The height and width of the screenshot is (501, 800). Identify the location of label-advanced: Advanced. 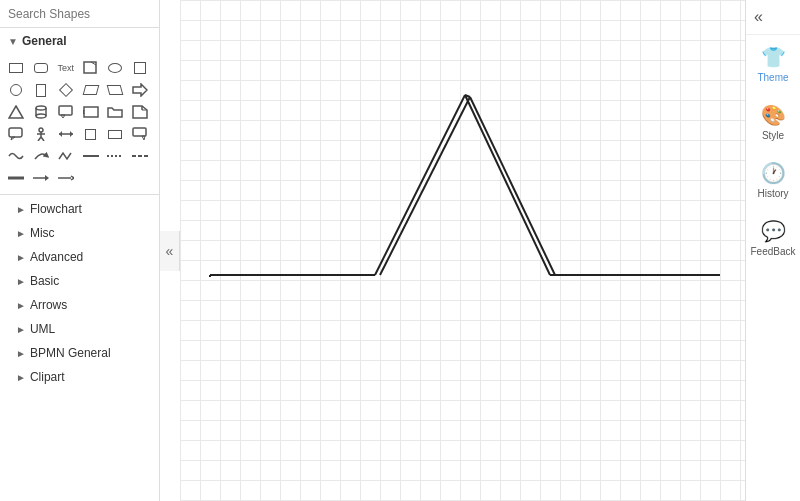
(56, 257).